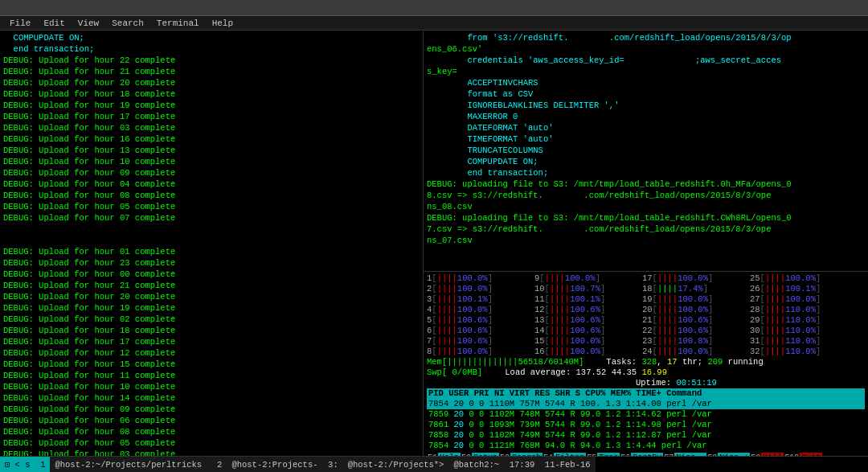 This screenshot has width=868, height=472. I want to click on status-seg-5: @batch2:~ 17:39 11-Feb-16, so click(522, 465).